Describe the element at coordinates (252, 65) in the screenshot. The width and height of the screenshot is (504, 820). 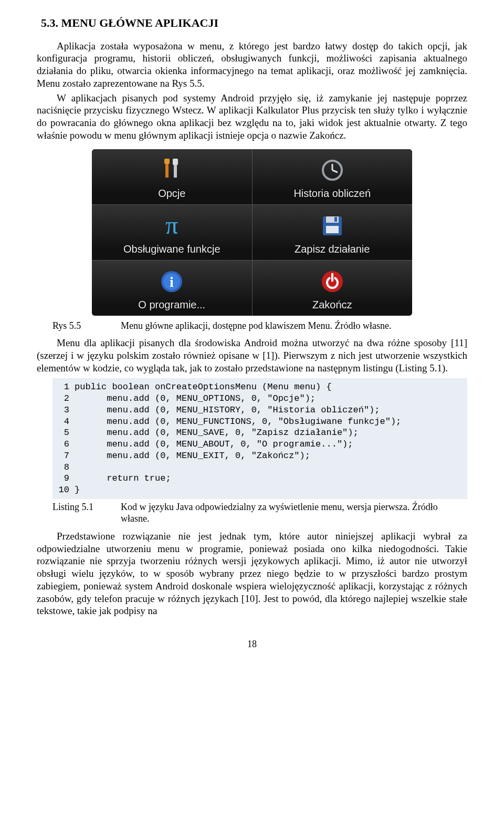
I see `paragraph-1: Aplikacja została wyposażona w menu, z k…` at that location.